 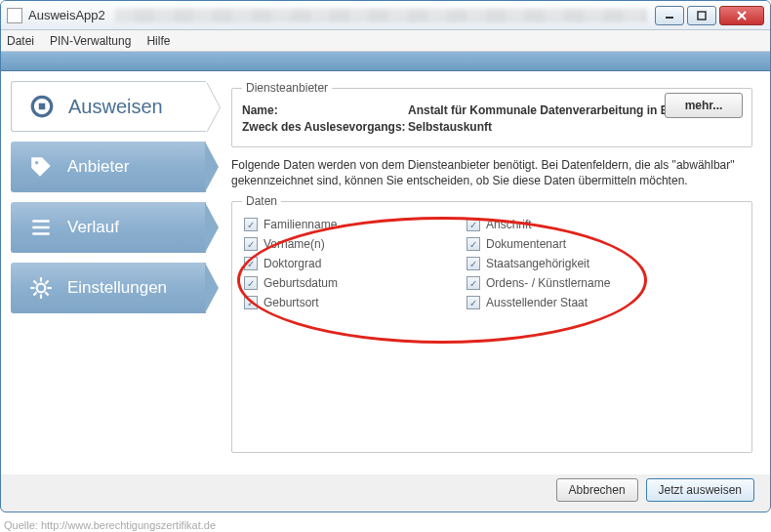 What do you see at coordinates (701, 490) in the screenshot?
I see `submit-button: Jetzt ausweisen` at bounding box center [701, 490].